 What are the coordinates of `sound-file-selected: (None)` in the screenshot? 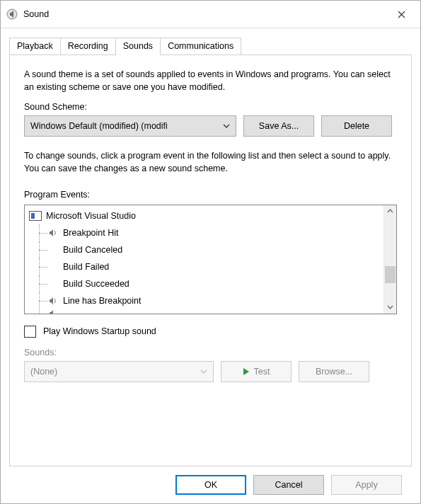 It's located at (44, 372).